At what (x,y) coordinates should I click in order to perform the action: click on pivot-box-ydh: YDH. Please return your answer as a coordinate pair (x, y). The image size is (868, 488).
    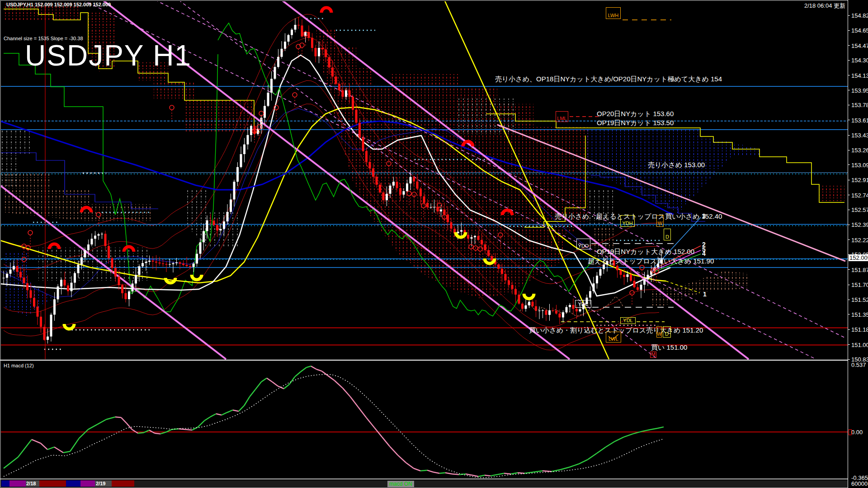
    Looking at the image, I should click on (627, 221).